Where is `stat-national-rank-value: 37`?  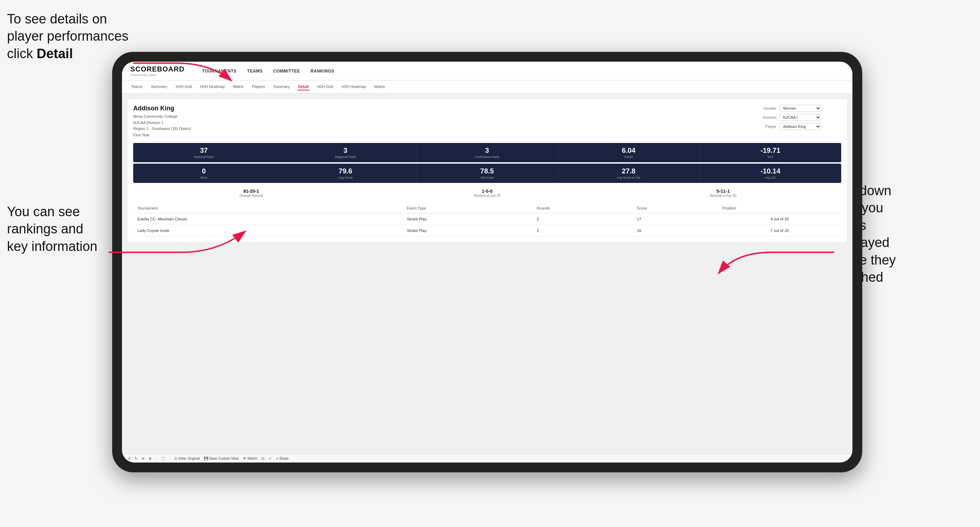 stat-national-rank-value: 37 is located at coordinates (204, 151).